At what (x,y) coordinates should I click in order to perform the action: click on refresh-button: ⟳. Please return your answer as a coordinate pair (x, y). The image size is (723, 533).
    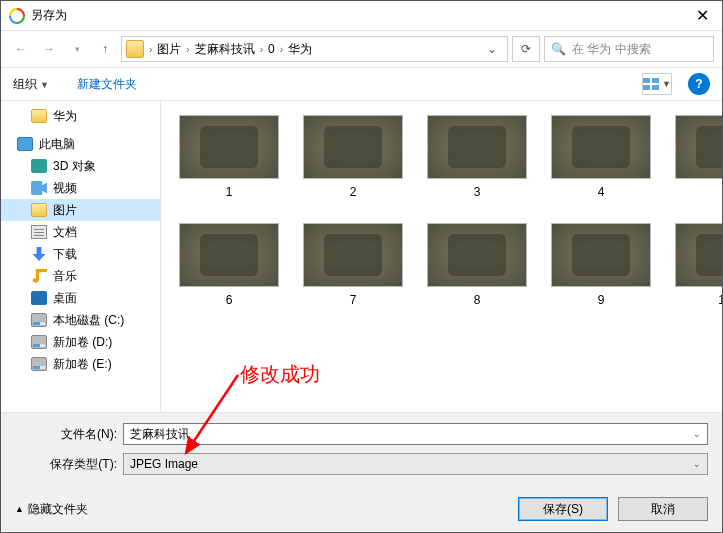
    Looking at the image, I should click on (526, 49).